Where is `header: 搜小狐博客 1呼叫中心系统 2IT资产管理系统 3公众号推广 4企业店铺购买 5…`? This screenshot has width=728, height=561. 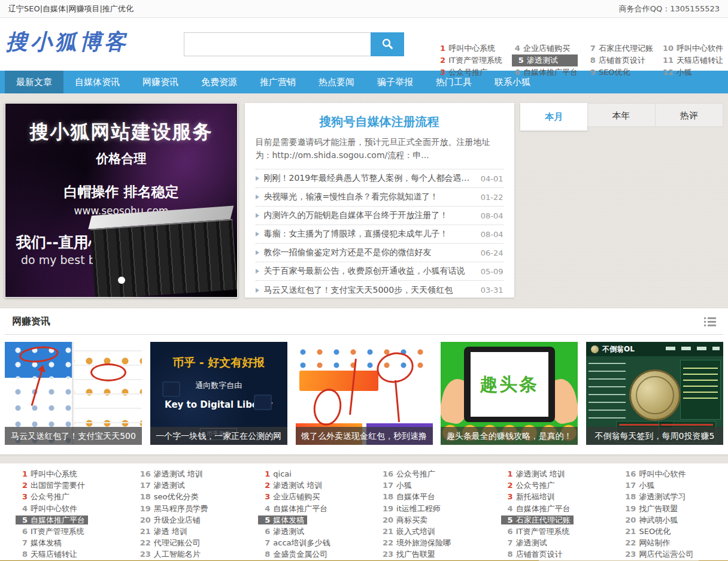 header: 搜小狐博客 1呼叫中心系统 2IT资产管理系统 3公众号推广 4企业店铺购买 5… is located at coordinates (364, 44).